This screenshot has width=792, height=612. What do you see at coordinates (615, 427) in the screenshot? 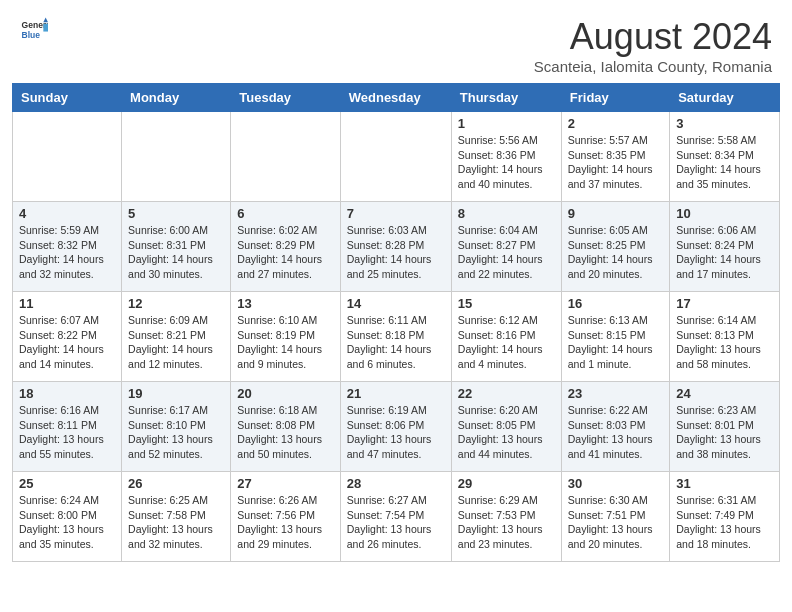
I see `calendar-cell: 23Sunrise: 6:22 AM Sunset: 8:03 PM Dayli…` at bounding box center [615, 427].